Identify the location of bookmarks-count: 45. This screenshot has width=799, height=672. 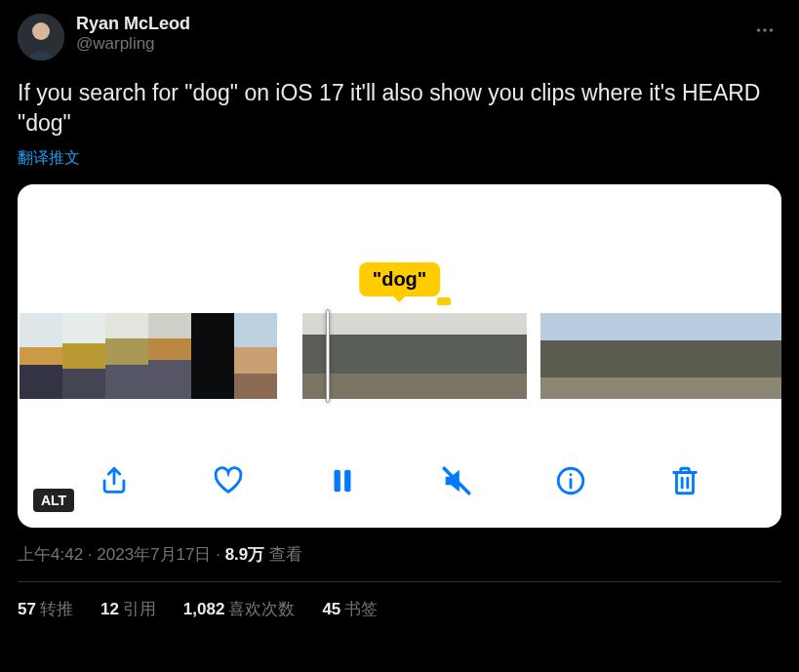
(332, 609).